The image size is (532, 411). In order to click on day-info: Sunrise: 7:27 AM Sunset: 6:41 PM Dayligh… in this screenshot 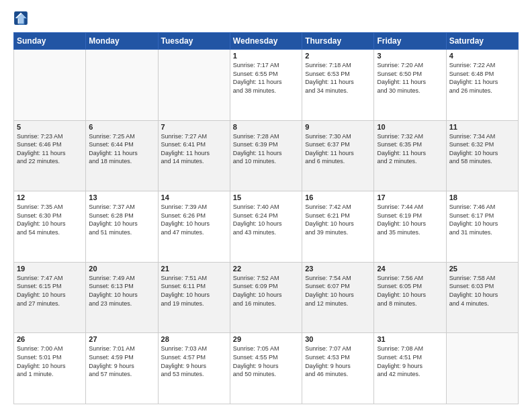, I will do `click(194, 149)`.